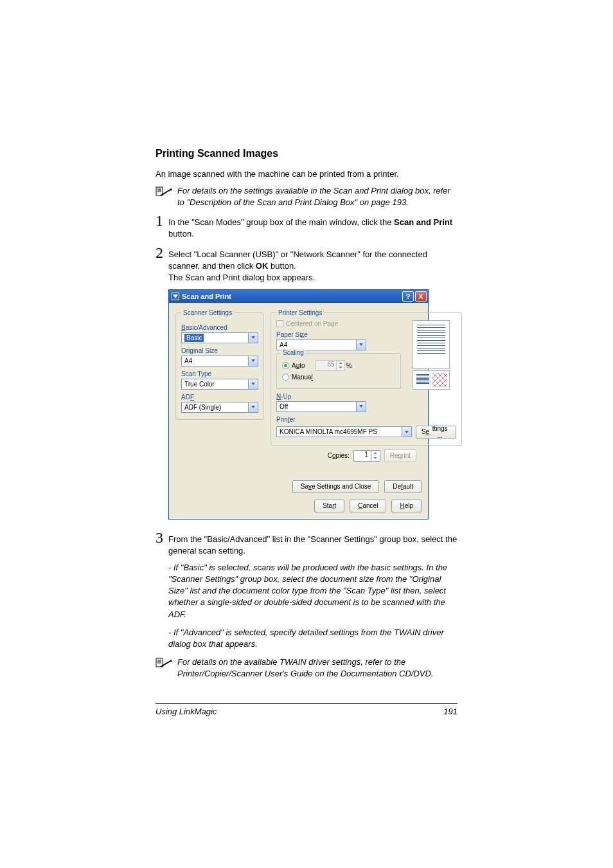 This screenshot has width=613, height=868. What do you see at coordinates (313, 265) in the screenshot?
I see `step-2-text: Select "Local Scanner (USB)" or "Network…` at bounding box center [313, 265].